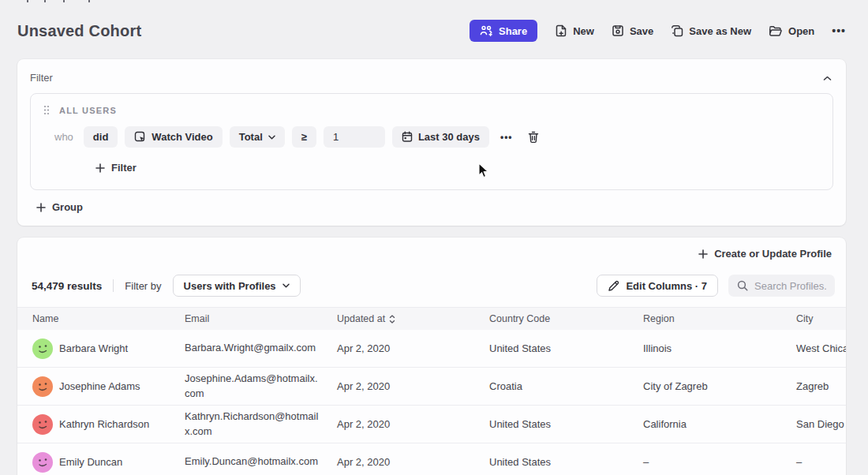 Image resolution: width=868 pixels, height=475 pixels. I want to click on column-header-label: Name, so click(46, 319).